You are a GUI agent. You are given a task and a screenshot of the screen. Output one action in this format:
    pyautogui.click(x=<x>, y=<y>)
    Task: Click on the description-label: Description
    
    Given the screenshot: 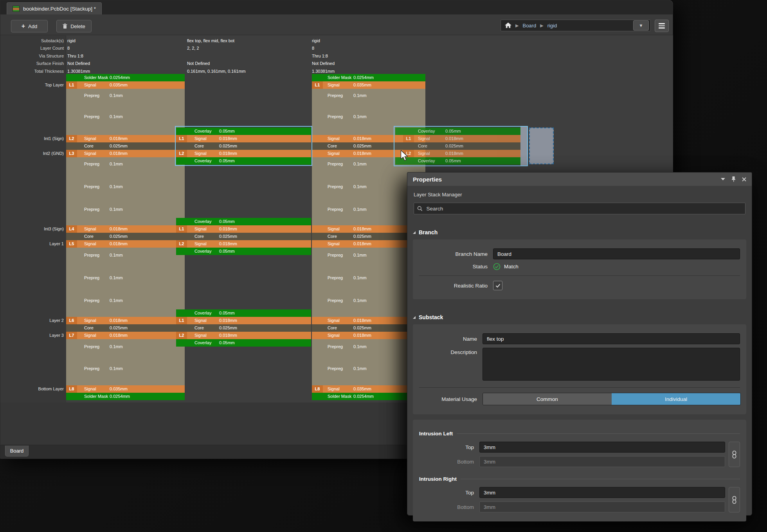 What is the action you would take?
    pyautogui.click(x=451, y=351)
    